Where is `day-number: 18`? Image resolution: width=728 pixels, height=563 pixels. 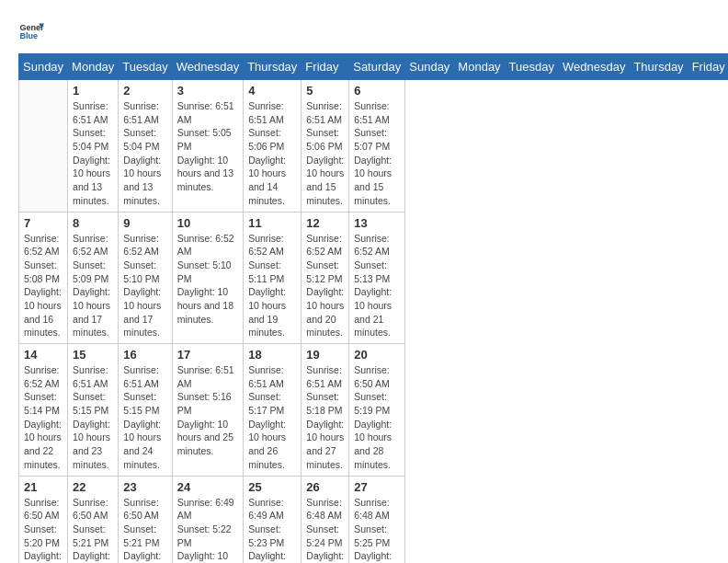
day-number: 18 is located at coordinates (272, 355).